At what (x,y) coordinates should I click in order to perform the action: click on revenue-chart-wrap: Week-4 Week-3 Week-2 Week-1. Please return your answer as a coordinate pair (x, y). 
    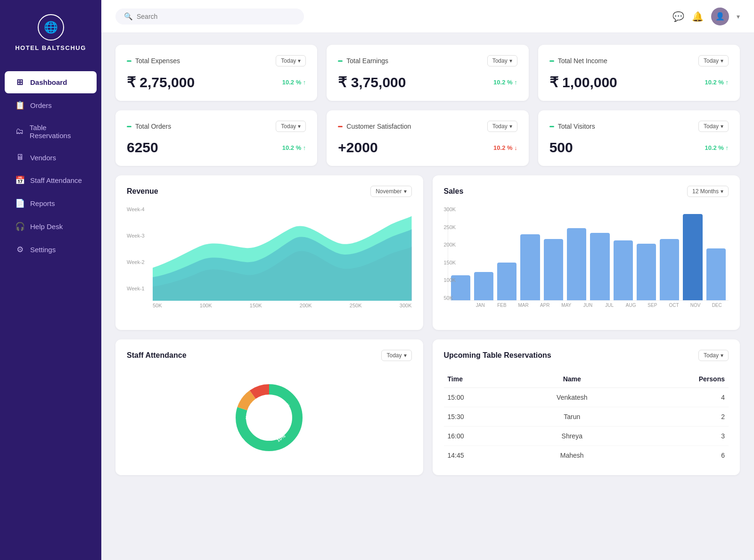
    Looking at the image, I should click on (270, 258).